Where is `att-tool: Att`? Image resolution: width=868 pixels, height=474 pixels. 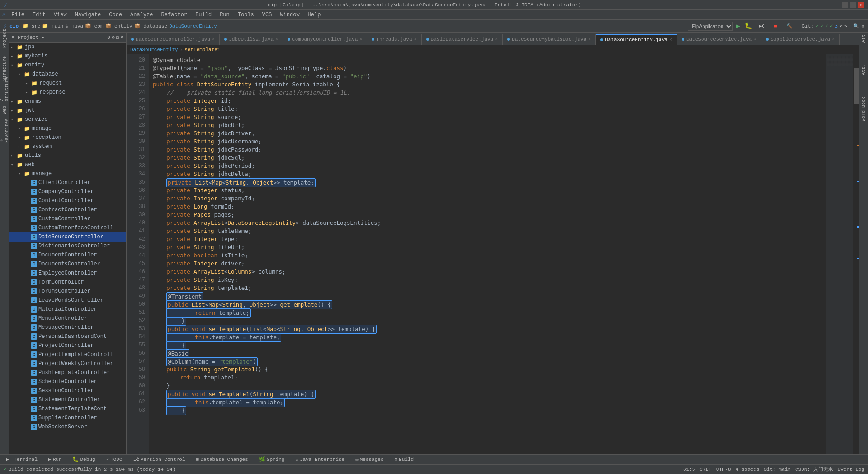
att-tool: Att is located at coordinates (863, 38).